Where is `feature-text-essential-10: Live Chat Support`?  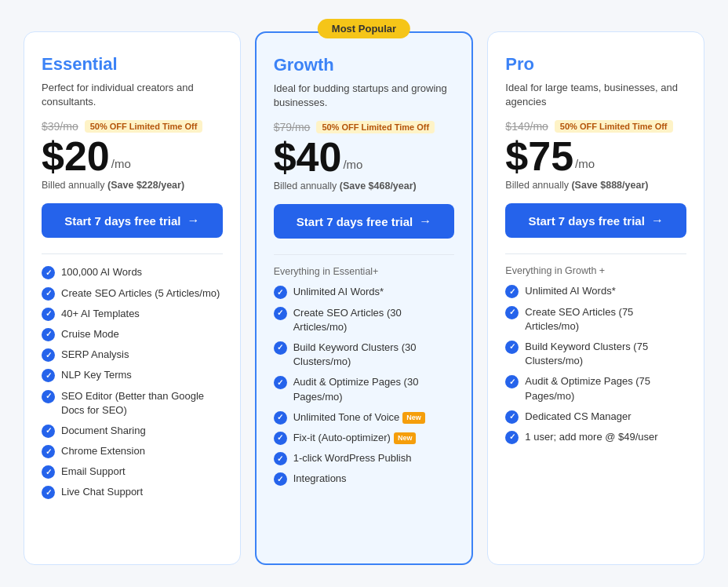
feature-text-essential-10: Live Chat Support is located at coordinates (102, 492).